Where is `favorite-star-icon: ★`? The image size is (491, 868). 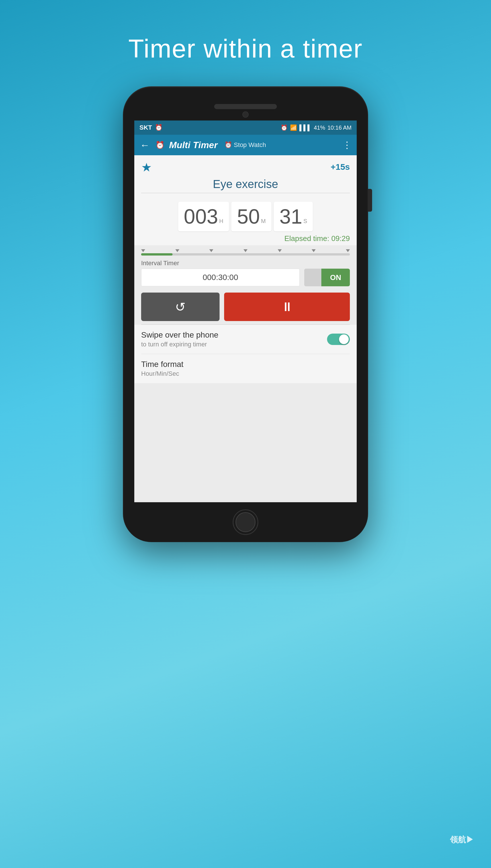
favorite-star-icon: ★ is located at coordinates (147, 167).